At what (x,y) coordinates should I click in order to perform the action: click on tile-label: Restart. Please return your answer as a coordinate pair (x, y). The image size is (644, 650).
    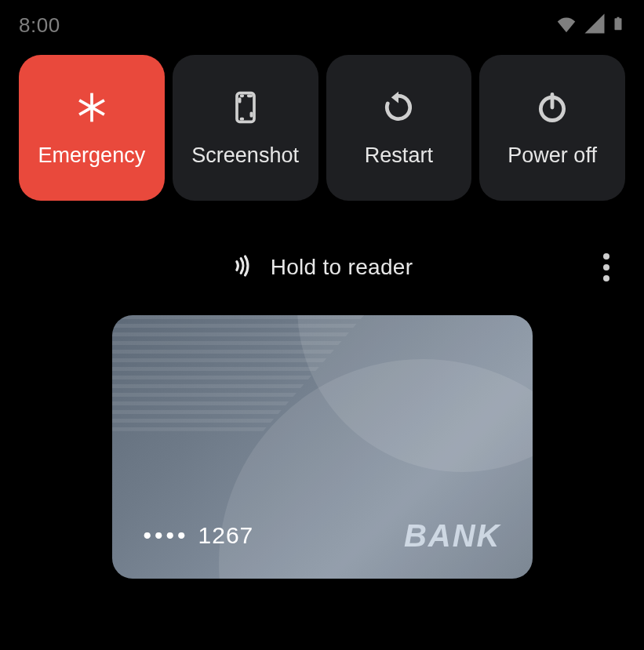
    Looking at the image, I should click on (398, 155).